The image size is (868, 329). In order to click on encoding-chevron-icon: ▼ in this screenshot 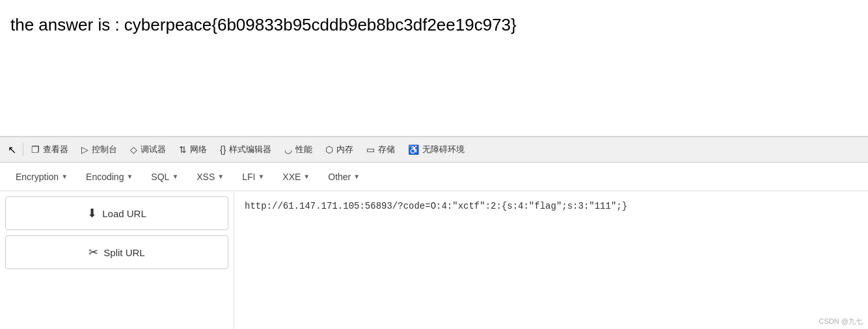, I will do `click(129, 177)`.